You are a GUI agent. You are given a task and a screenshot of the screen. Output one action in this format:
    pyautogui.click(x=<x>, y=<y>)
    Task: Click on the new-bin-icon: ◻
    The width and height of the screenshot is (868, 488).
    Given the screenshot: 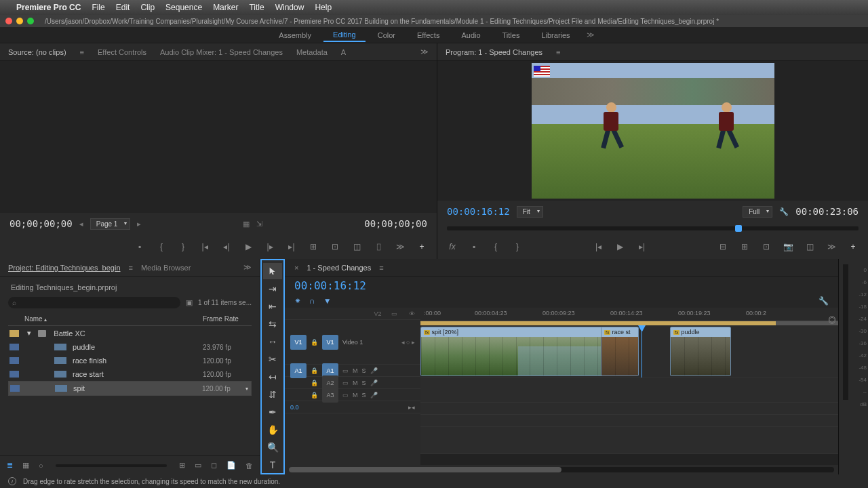 What is the action you would take?
    pyautogui.click(x=214, y=465)
    